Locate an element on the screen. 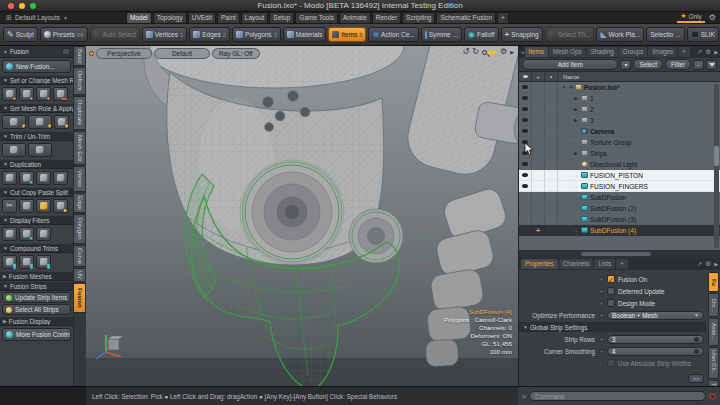 The image size is (720, 405). tab-model: Model is located at coordinates (139, 18).